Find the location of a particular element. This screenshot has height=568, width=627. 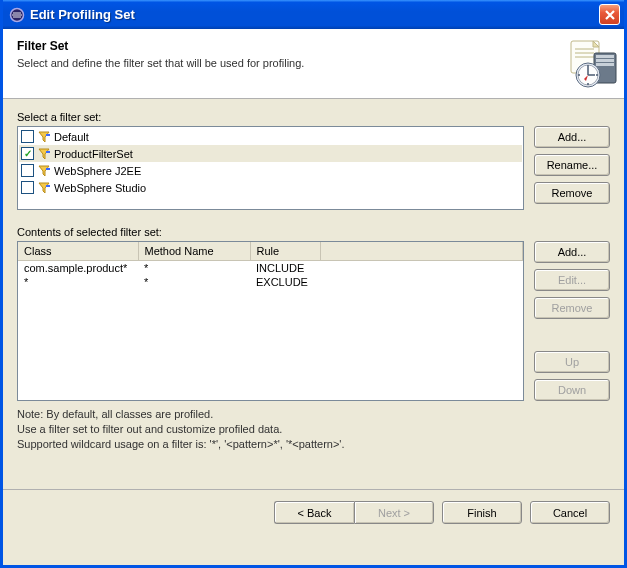

eclipse-icon is located at coordinates (17, 15).